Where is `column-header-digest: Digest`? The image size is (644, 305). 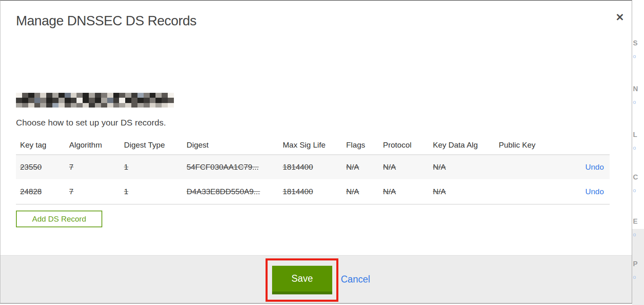 column-header-digest: Digest is located at coordinates (235, 145).